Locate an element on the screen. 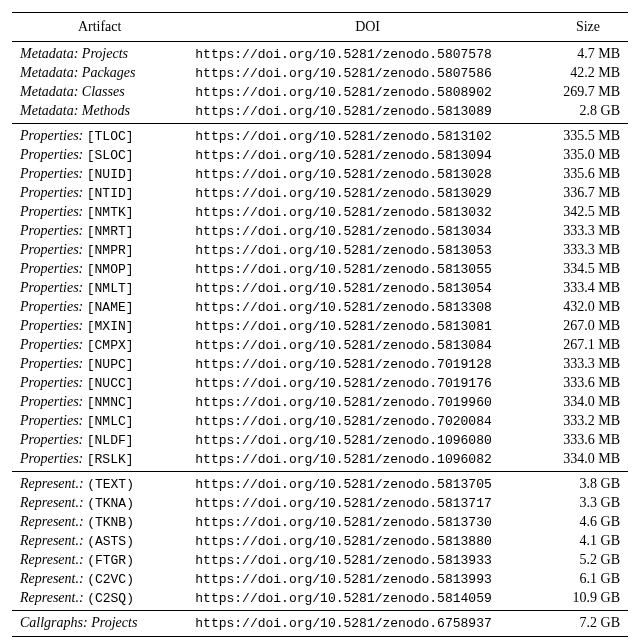 Image resolution: width=640 pixels, height=644 pixels. doi-cell: https://doi.org/10.5281/zenodo.5813034 is located at coordinates (368, 232).